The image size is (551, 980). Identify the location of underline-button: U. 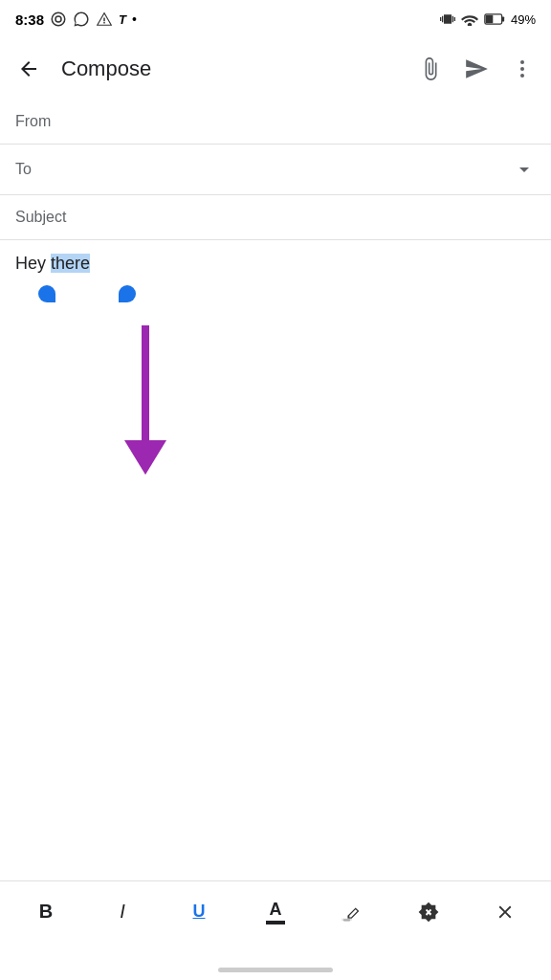
(199, 912).